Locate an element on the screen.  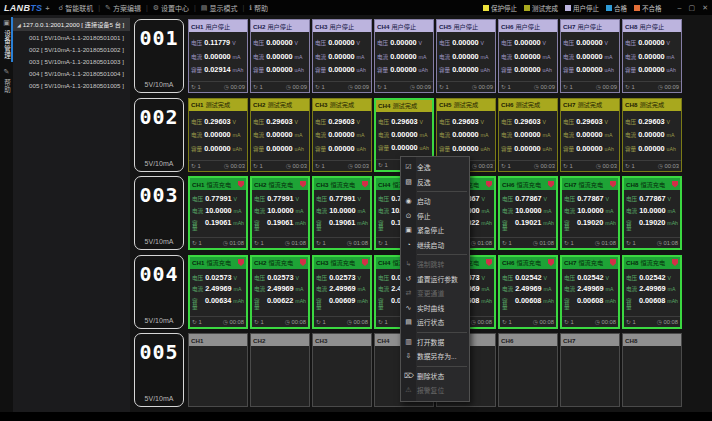
channel-card-002-CH2: CH2测试完成电压0.29603V电流0.00000mA容量0.00000uAh… is located at coordinates (280, 135).